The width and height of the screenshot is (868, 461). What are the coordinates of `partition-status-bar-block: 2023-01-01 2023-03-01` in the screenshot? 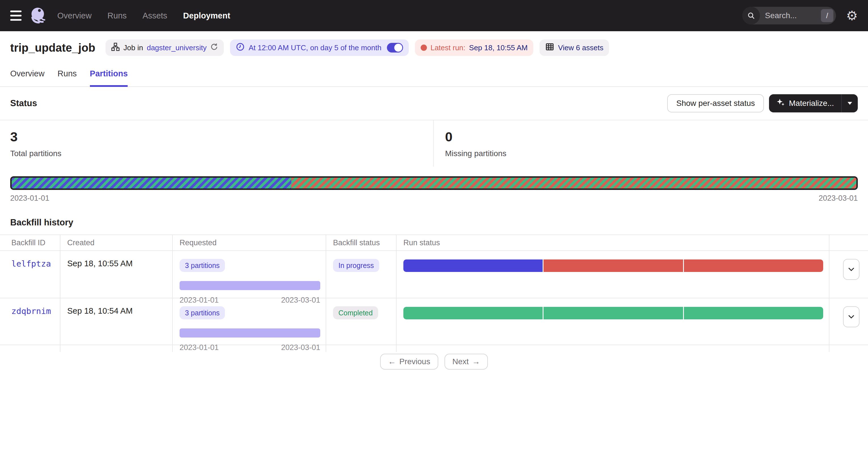 It's located at (434, 185).